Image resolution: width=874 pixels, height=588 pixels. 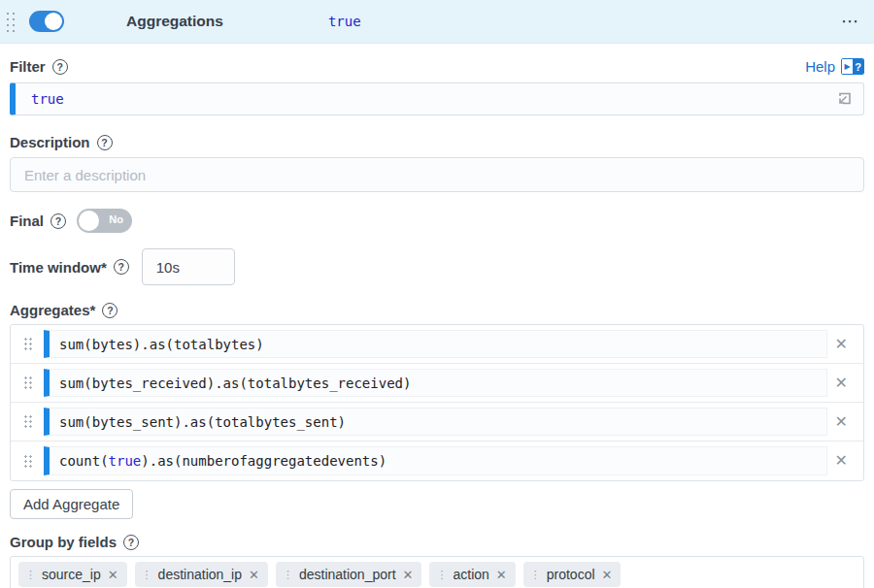 What do you see at coordinates (858, 66) in the screenshot?
I see `question-icon: ?` at bounding box center [858, 66].